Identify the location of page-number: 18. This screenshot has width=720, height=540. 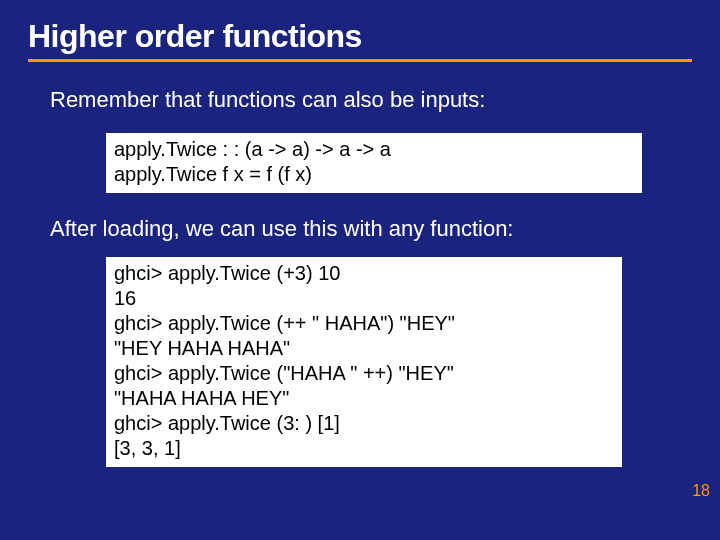
(701, 491).